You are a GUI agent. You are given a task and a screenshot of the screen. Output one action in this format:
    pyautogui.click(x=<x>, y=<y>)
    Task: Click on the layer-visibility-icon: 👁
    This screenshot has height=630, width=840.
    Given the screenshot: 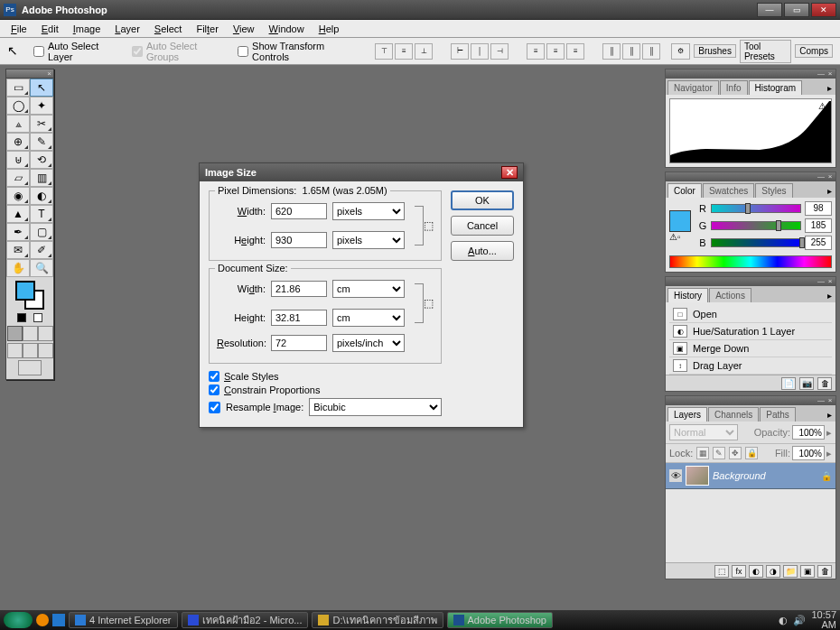 What is the action you would take?
    pyautogui.click(x=676, y=476)
    